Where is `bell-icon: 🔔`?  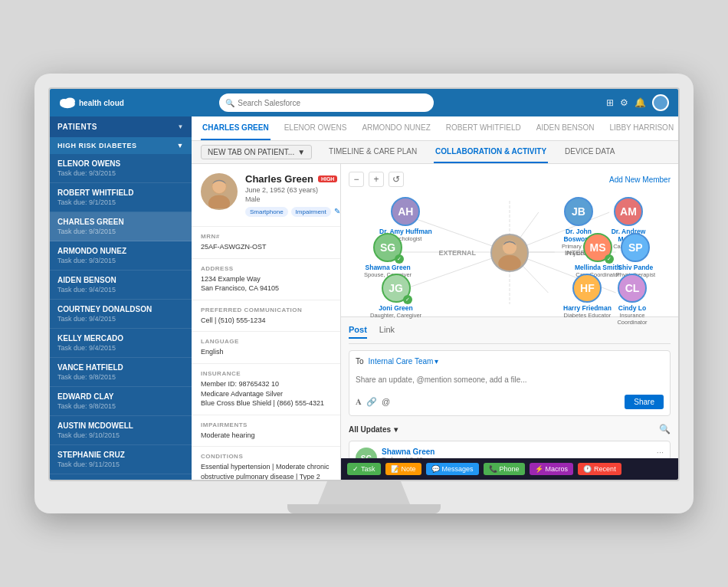 bell-icon: 🔔 is located at coordinates (641, 103).